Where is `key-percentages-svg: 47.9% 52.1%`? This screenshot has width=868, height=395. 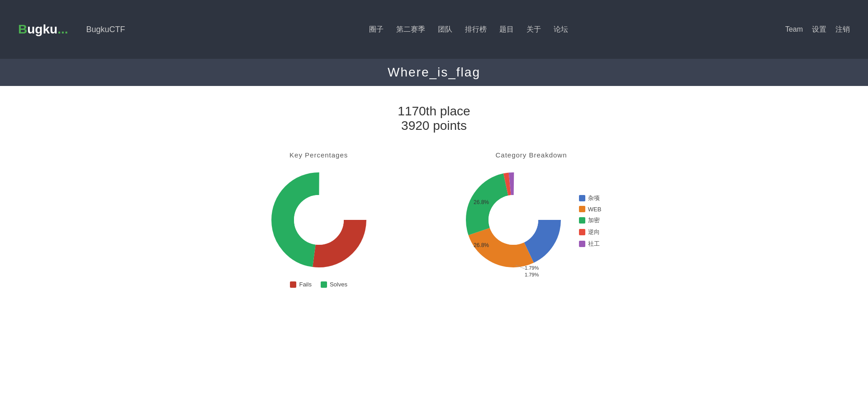
key-percentages-svg: 47.9% 52.1% is located at coordinates (319, 220).